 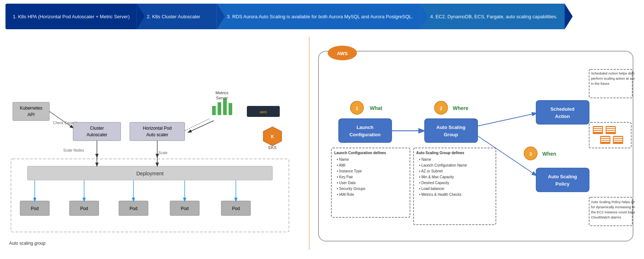 What do you see at coordinates (346, 183) in the screenshot?
I see `svg-text: • User Data` at bounding box center [346, 183].